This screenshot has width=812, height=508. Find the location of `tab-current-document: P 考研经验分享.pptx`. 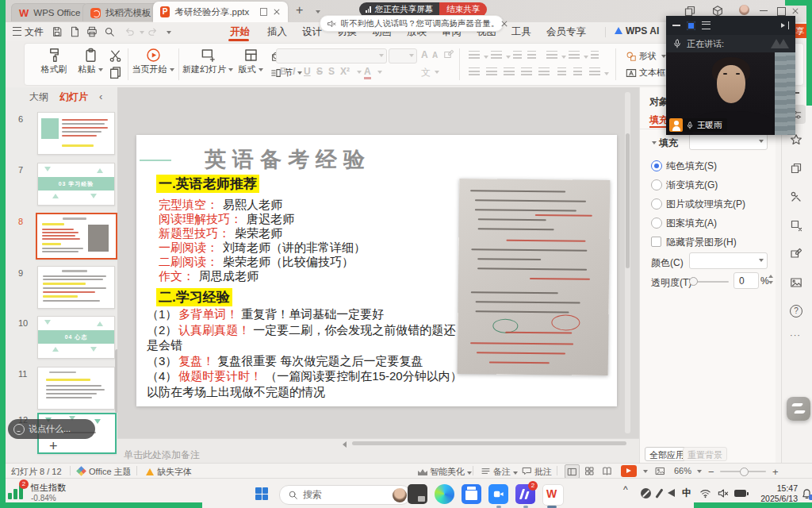

tab-current-document: P 考研经验分享.pptx is located at coordinates (220, 12).